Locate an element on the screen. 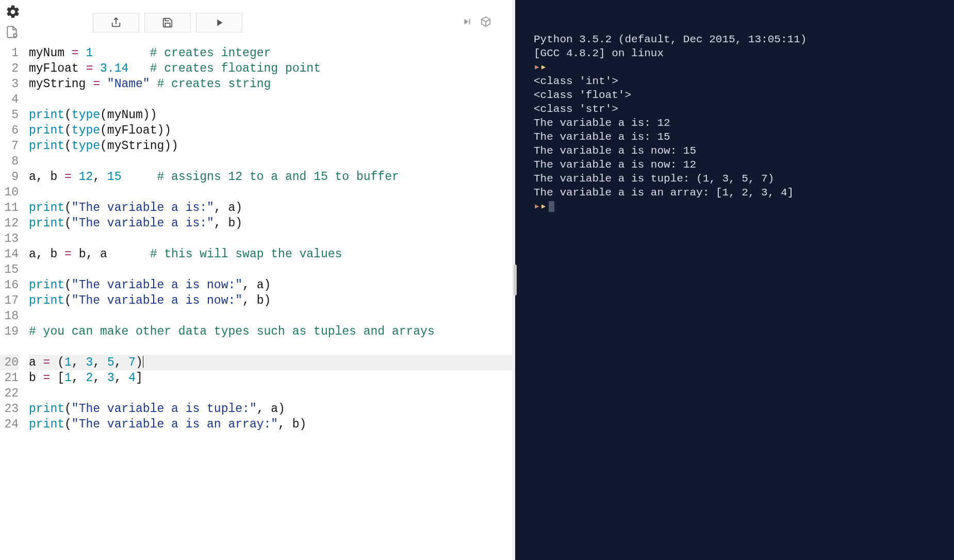 The width and height of the screenshot is (954, 560). terminal-cursor is located at coordinates (552, 206).